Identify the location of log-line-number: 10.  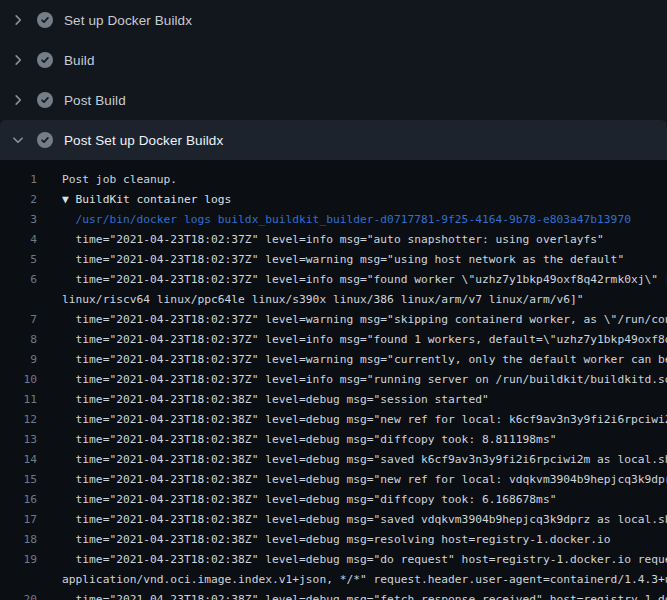
(18, 380).